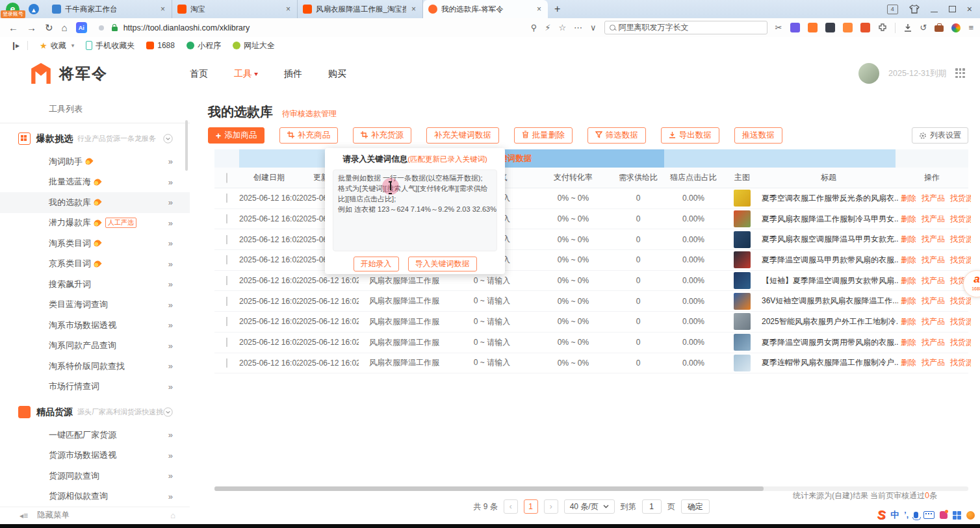 The width and height of the screenshot is (980, 528). What do you see at coordinates (971, 516) in the screenshot?
I see `emoji-icon` at bounding box center [971, 516].